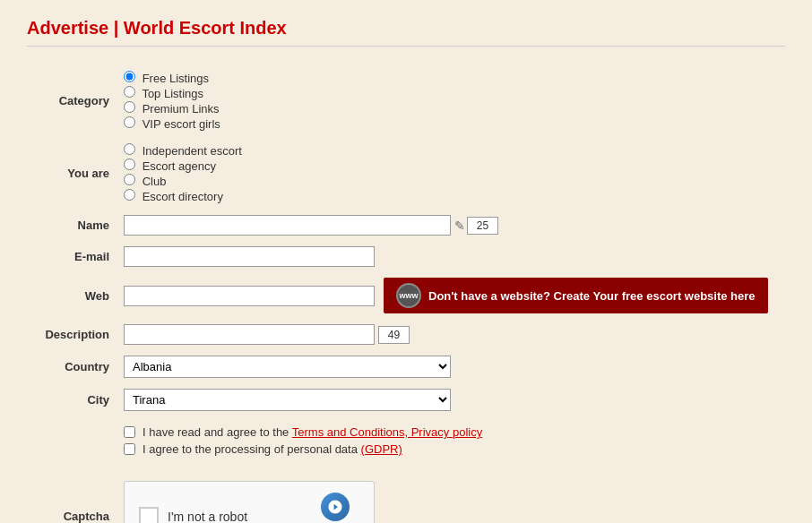 The width and height of the screenshot is (812, 523). What do you see at coordinates (72, 100) in the screenshot?
I see `category-label: Category` at bounding box center [72, 100].